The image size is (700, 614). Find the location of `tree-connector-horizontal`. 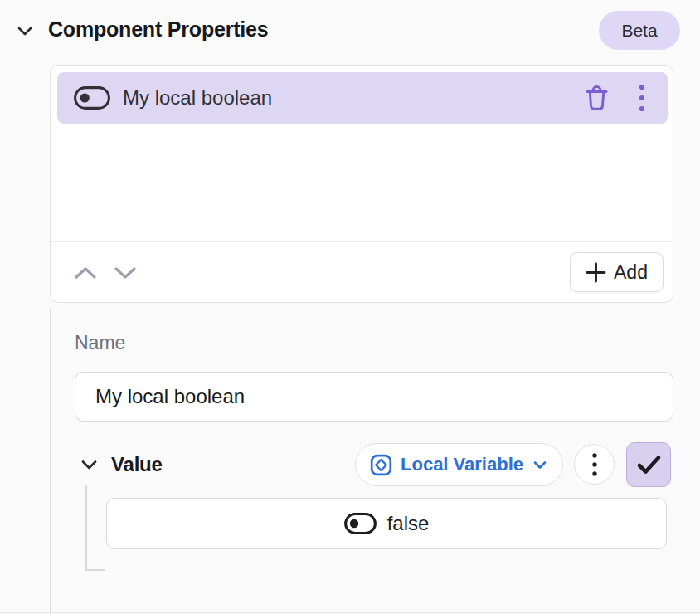

tree-connector-horizontal is located at coordinates (95, 570).